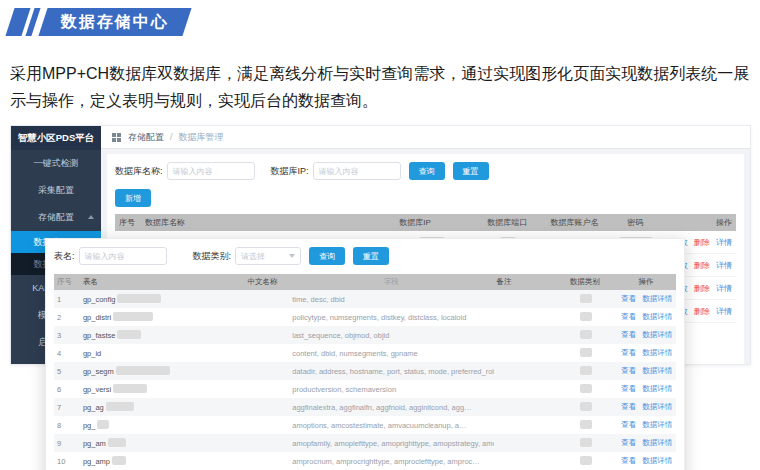 Image resolution: width=760 pixels, height=470 pixels. I want to click on table-row: 4 gp_id content, dbid, numsegments, gpna…, so click(365, 353).